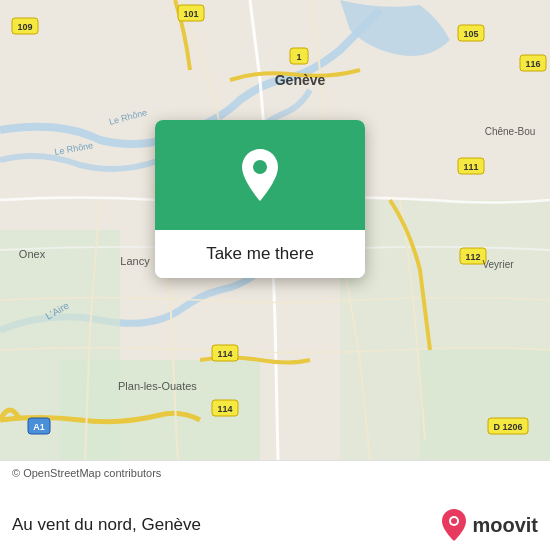  I want to click on svg-text: Onex, so click(32, 254).